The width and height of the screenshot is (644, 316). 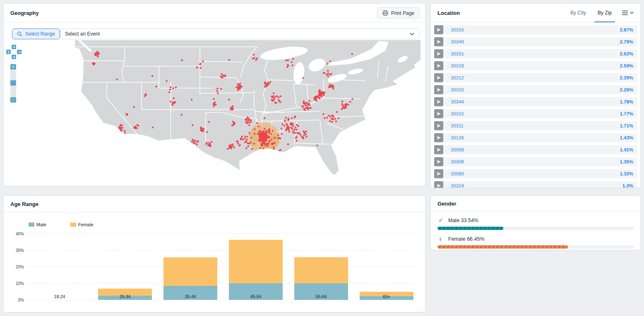 I want to click on svg-text: 20%, so click(x=20, y=267).